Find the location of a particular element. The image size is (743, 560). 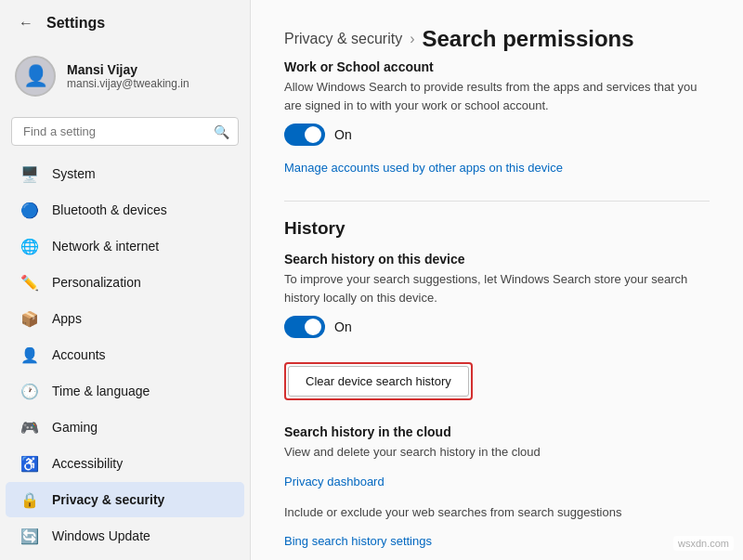

sidebar-item-bluetooth: 🔵 Bluetooth & devices is located at coordinates (124, 210).